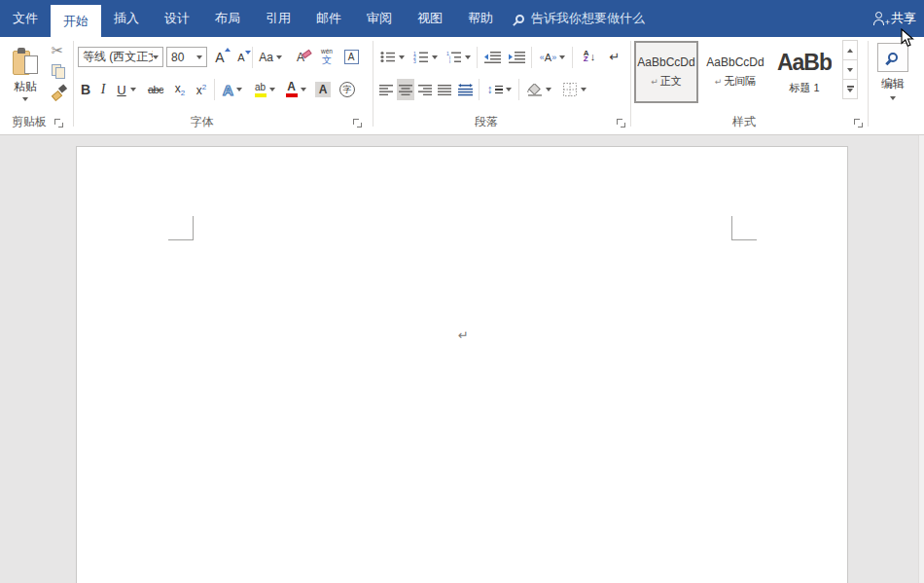  I want to click on style-no-spacing: AaBbCcDd ↵无间隔, so click(735, 72).